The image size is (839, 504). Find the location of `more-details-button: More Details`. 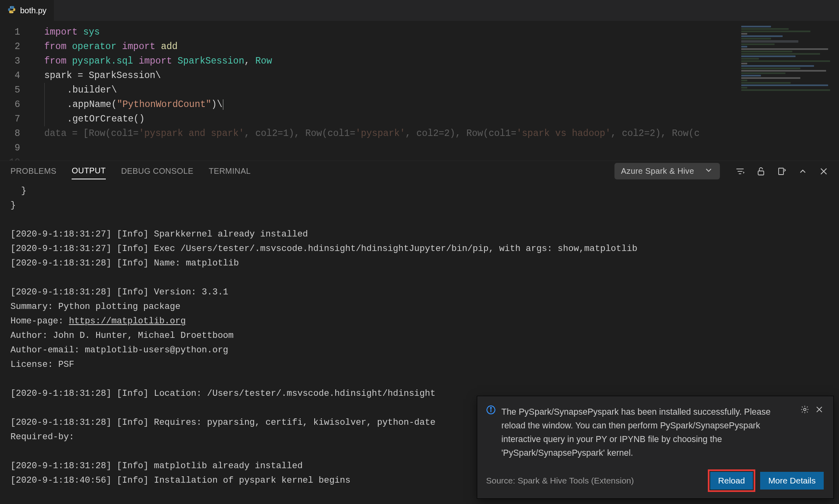

more-details-button: More Details is located at coordinates (792, 481).